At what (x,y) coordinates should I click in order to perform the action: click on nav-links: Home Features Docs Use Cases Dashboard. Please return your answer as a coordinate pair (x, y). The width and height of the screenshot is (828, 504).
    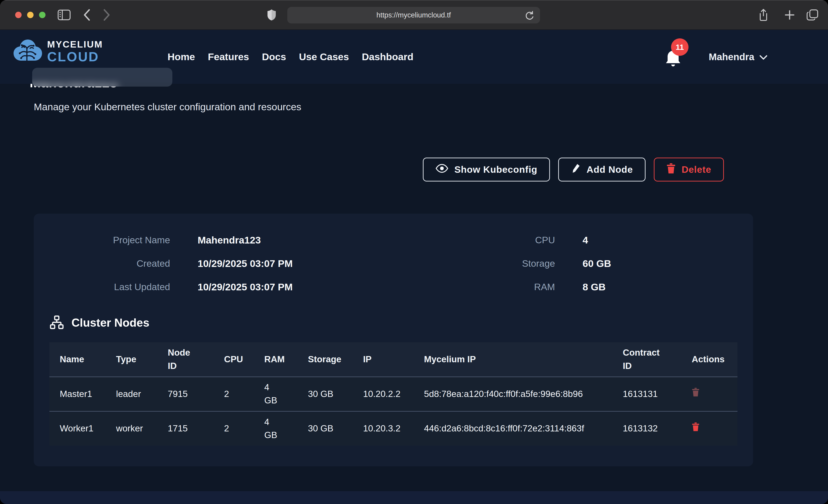
    Looking at the image, I should click on (290, 57).